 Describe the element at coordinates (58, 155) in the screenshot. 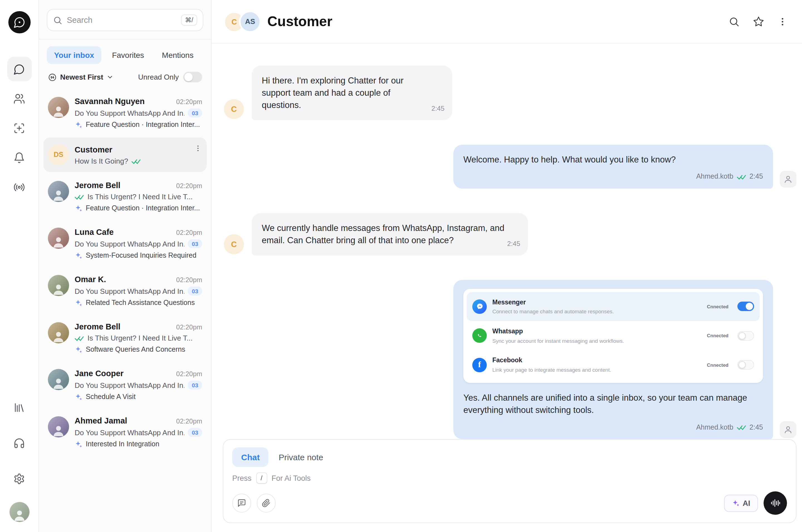

I see `avatar: DS` at that location.